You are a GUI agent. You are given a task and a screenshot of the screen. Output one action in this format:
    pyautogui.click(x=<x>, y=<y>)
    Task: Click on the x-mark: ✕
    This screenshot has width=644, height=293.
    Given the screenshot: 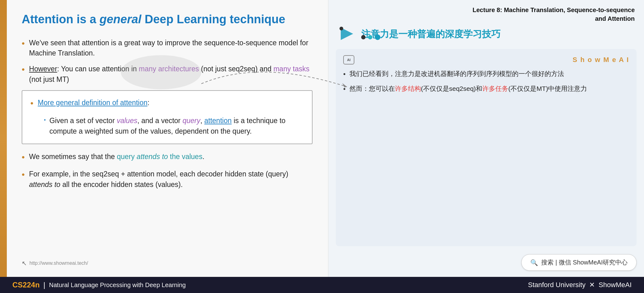 What is the action you would take?
    pyautogui.click(x=593, y=285)
    